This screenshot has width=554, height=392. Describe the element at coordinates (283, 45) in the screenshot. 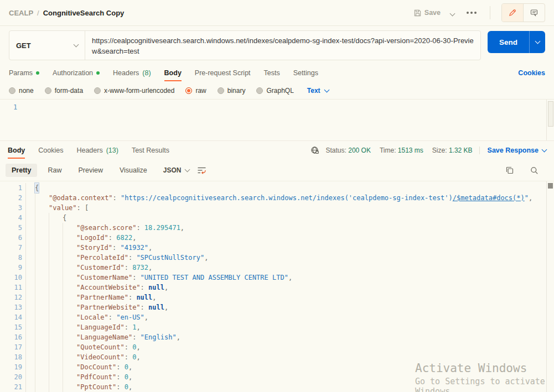

I see `url-input: https://cealpcognitivesearch.search.wind…` at that location.